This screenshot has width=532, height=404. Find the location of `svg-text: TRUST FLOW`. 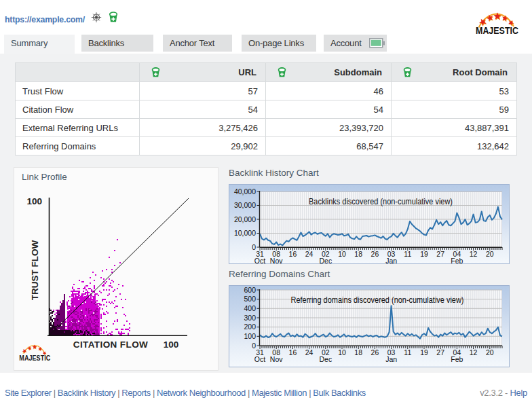

svg-text: TRUST FLOW is located at coordinates (35, 270).